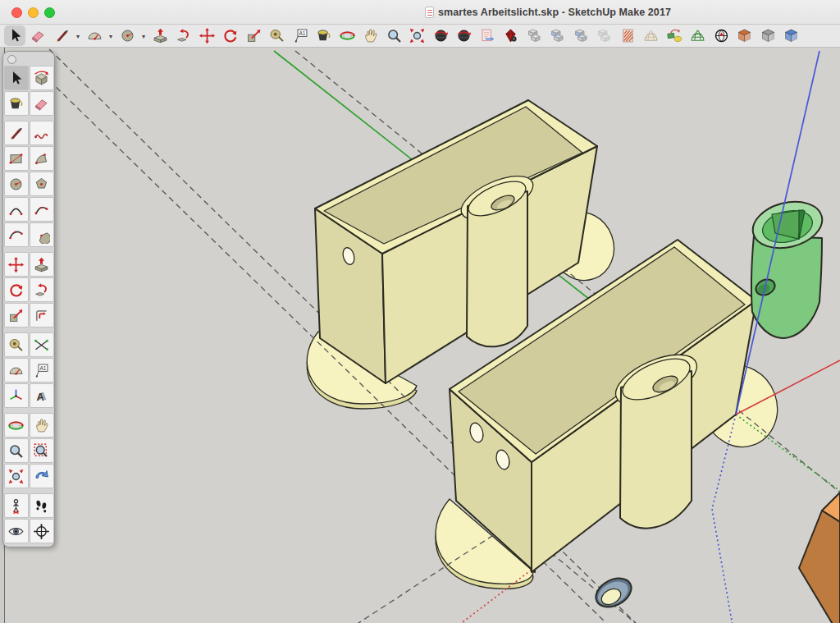  I want to click on window-title: smartes Arbeitslicht.skp - SketchUp Make…, so click(555, 12).